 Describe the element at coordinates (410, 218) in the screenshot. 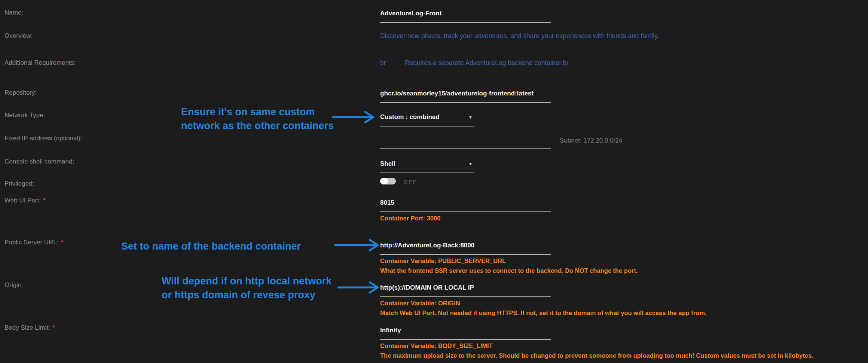

I see `web-ui-port-help: Container Port: 3000` at that location.